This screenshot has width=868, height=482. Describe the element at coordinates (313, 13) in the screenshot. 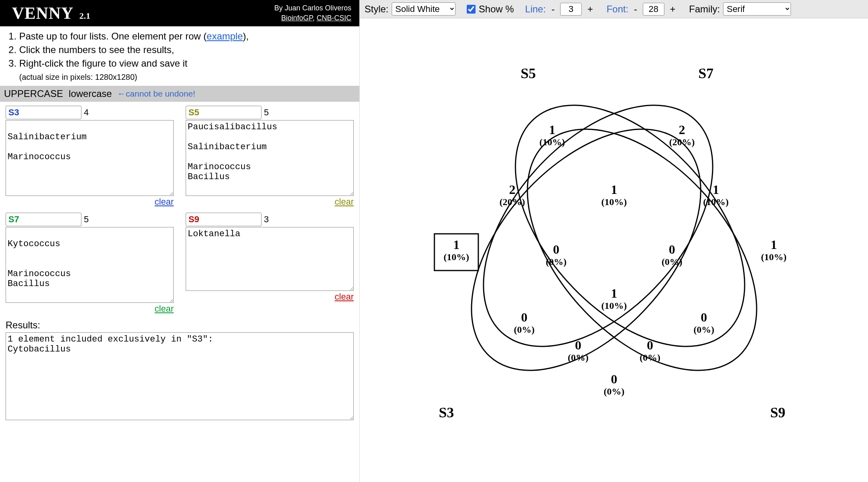

I see `header-credits: By Juan Carlos Oliveros BioinfoGP, CNB-C…` at that location.